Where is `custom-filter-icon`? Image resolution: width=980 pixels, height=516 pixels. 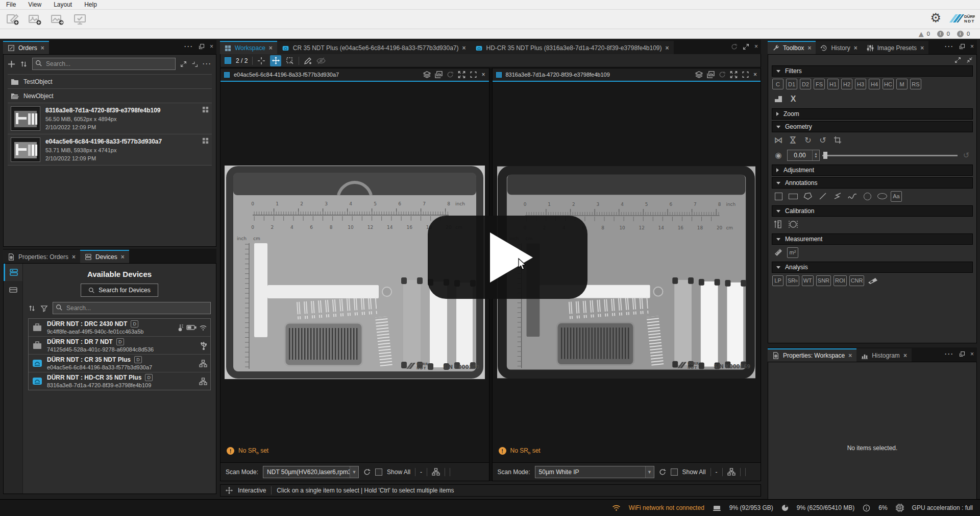 custom-filter-icon is located at coordinates (778, 99).